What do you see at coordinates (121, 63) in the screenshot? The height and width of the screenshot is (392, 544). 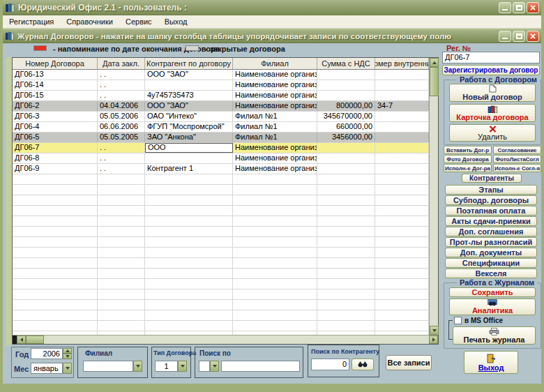 I see `column-header-date: Дата закл.` at bounding box center [121, 63].